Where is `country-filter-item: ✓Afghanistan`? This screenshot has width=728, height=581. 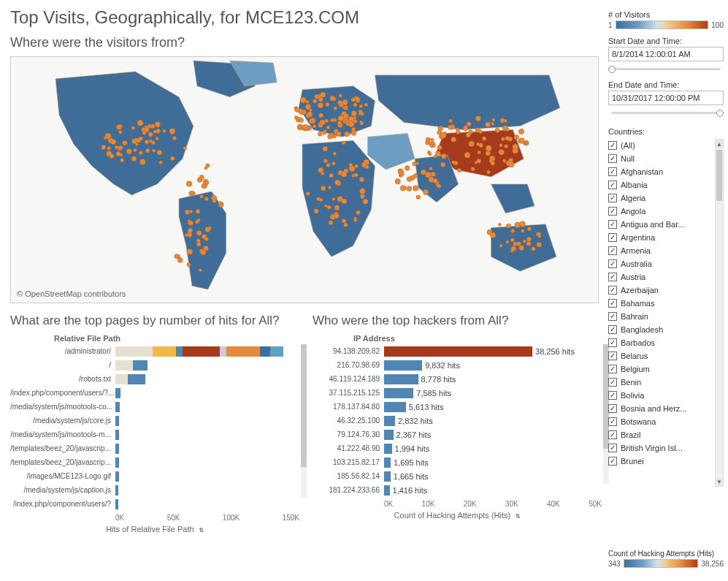 country-filter-item: ✓Afghanistan is located at coordinates (662, 172).